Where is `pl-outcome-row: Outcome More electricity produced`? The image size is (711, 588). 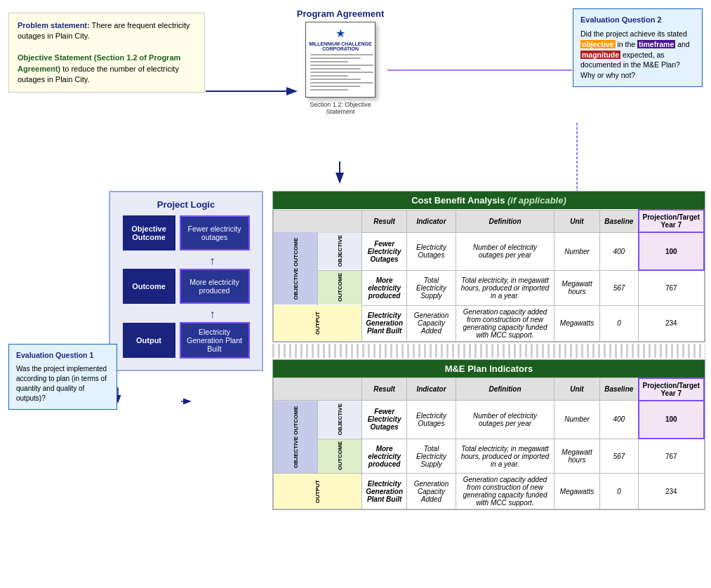
pl-outcome-row: Outcome More electricity produced is located at coordinates (186, 286).